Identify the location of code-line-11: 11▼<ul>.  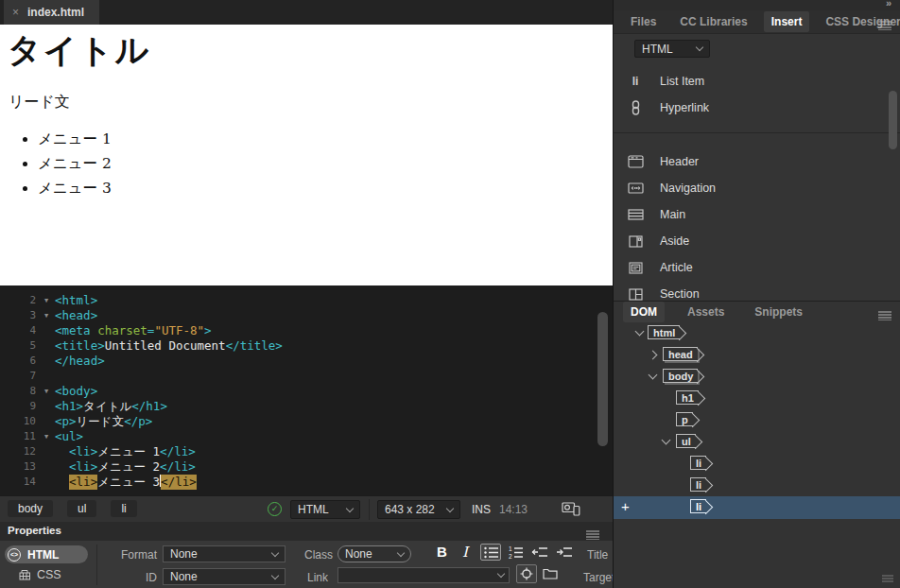
(306, 437).